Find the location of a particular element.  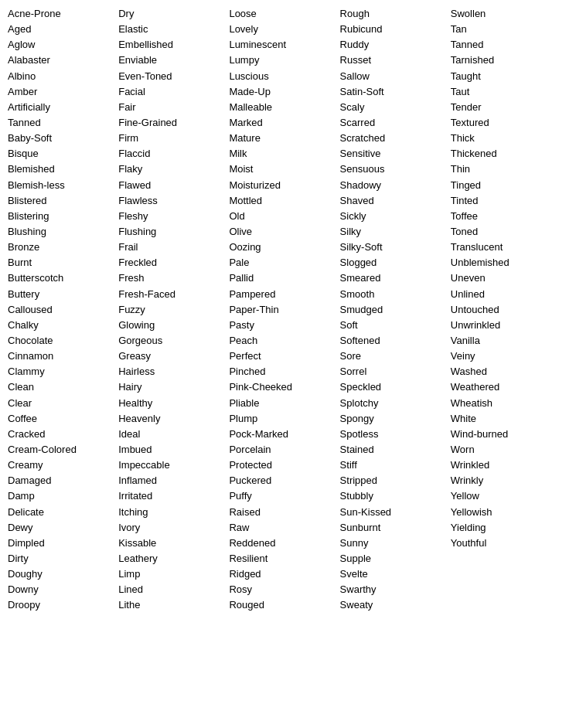

word-item: Creamy is located at coordinates (63, 465).